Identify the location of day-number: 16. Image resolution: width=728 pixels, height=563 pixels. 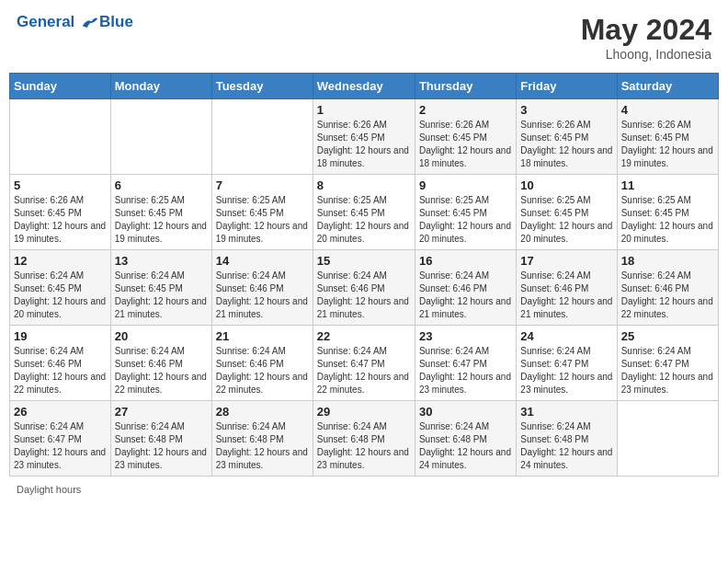
(465, 261).